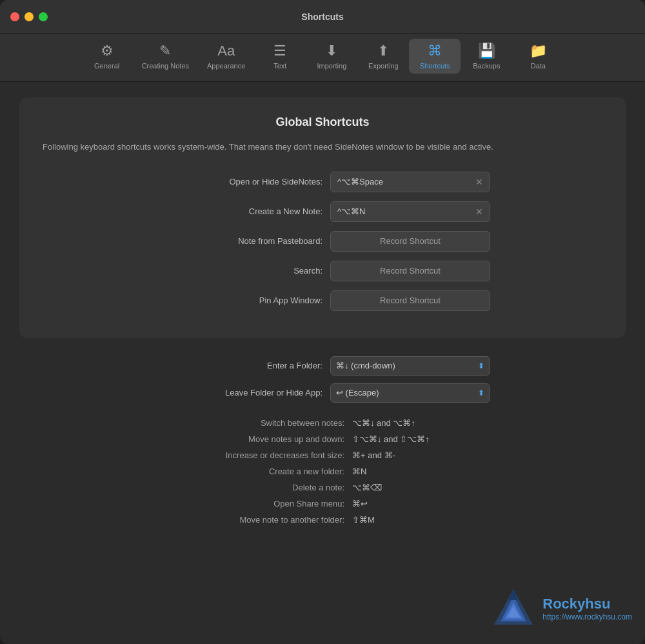 The height and width of the screenshot is (644, 645). What do you see at coordinates (486, 51) in the screenshot?
I see `backups-icon: 💾` at bounding box center [486, 51].